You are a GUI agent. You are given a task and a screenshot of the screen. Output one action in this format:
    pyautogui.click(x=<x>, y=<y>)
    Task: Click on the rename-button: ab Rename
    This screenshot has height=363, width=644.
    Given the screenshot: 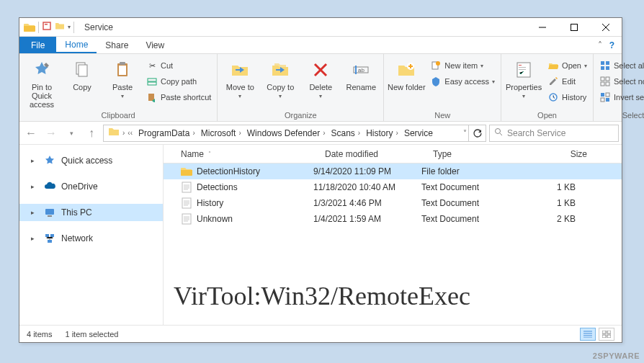 What is the action you would take?
    pyautogui.click(x=361, y=73)
    